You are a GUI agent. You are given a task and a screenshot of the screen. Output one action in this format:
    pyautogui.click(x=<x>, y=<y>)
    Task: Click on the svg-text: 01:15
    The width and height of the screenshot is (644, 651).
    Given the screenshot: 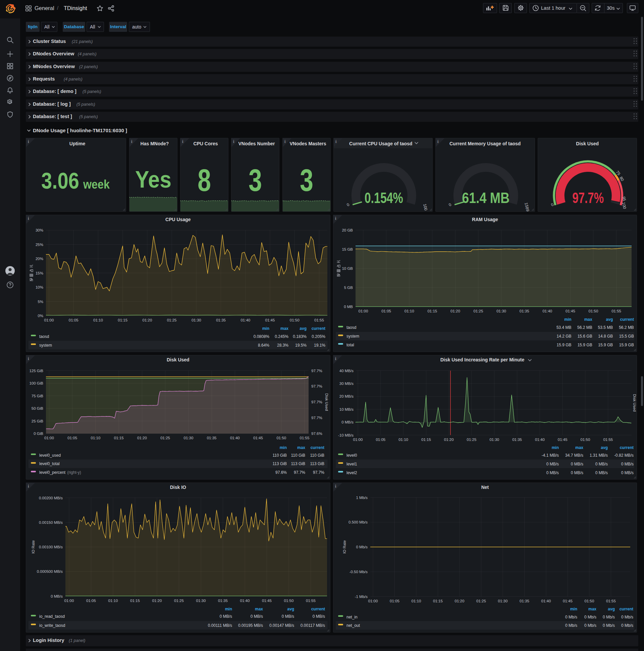 What is the action you would take?
    pyautogui.click(x=119, y=438)
    